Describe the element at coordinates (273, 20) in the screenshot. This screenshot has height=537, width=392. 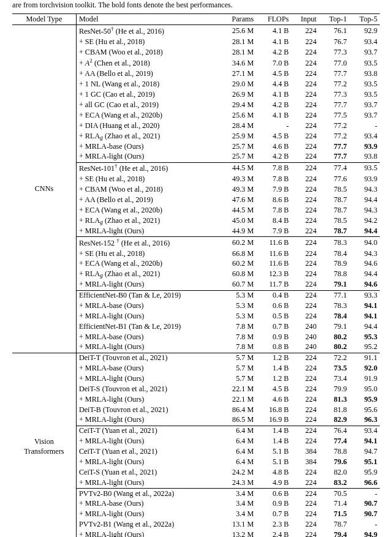
I see `col-flops: FLOPs` at that location.